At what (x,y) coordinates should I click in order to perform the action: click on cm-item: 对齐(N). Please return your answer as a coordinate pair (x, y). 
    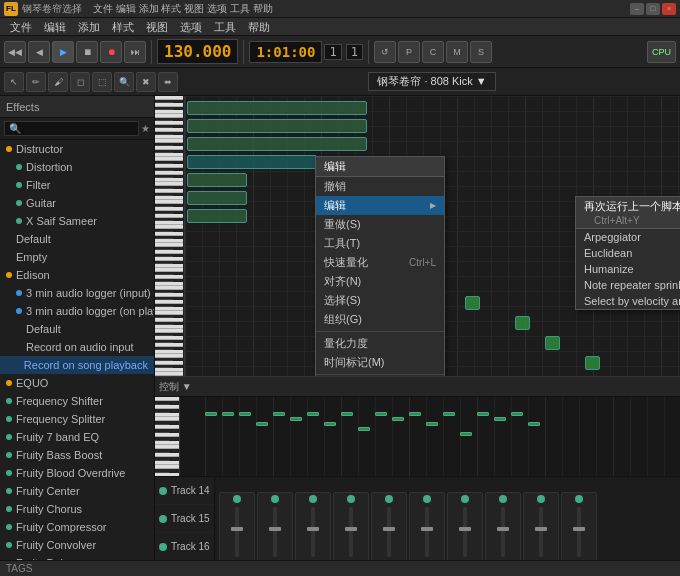
    Looking at the image, I should click on (380, 282).